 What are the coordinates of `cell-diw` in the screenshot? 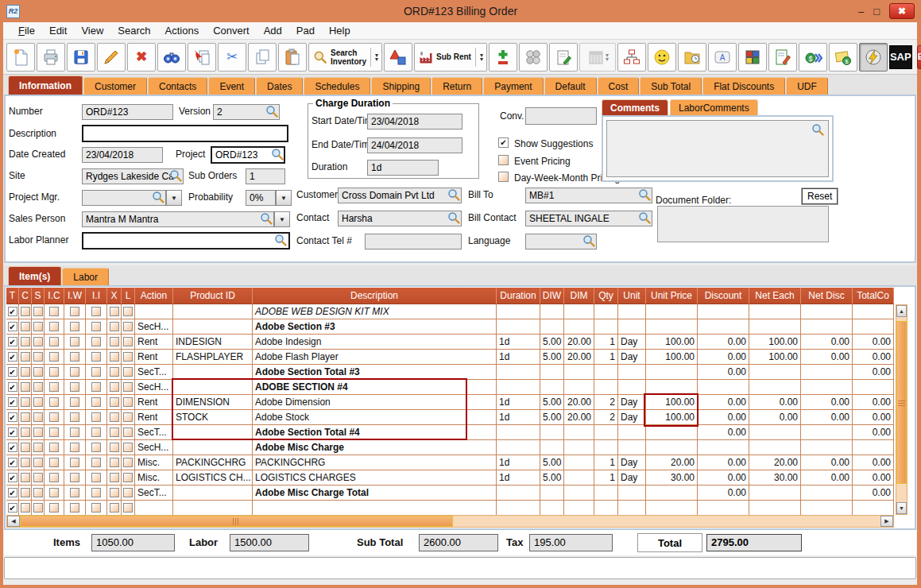 It's located at (552, 448).